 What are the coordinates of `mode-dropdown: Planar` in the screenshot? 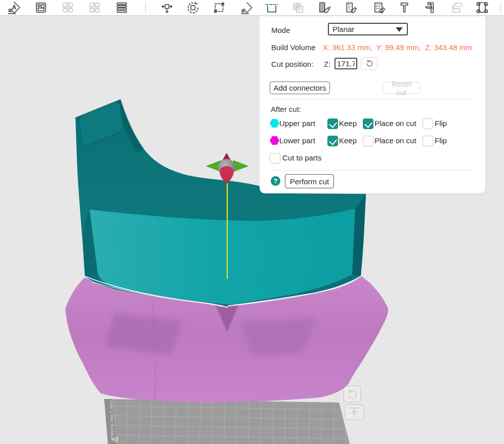 It's located at (368, 29).